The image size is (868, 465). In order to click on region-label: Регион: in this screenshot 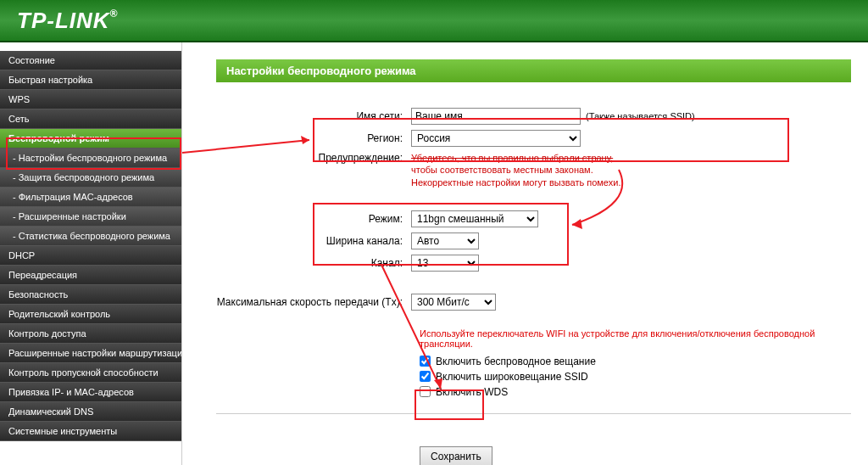, I will do `click(314, 138)`.